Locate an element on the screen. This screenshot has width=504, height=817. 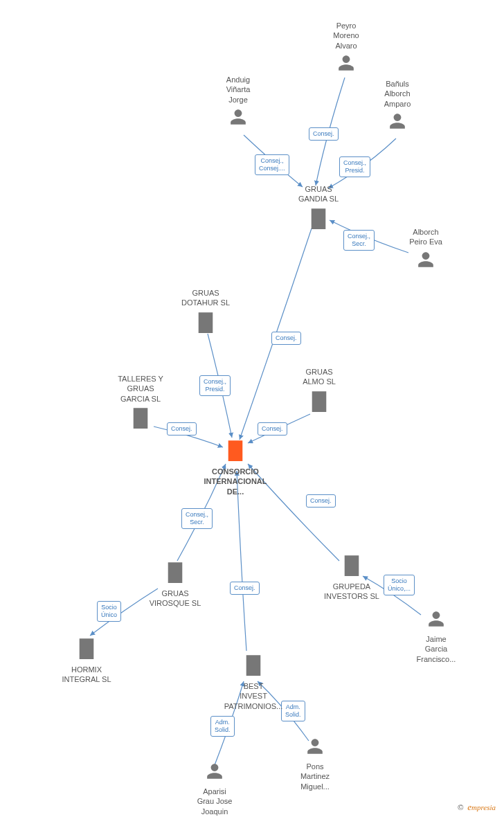
node-label: Peyro Moreno Alvaro is located at coordinates (346, 36).